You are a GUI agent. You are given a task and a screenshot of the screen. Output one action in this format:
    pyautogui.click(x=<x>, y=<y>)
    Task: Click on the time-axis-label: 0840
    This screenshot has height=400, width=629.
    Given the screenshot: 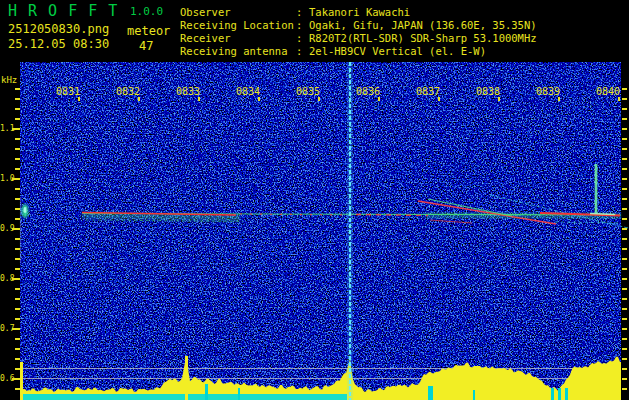 What is the action you would take?
    pyautogui.click(x=607, y=92)
    